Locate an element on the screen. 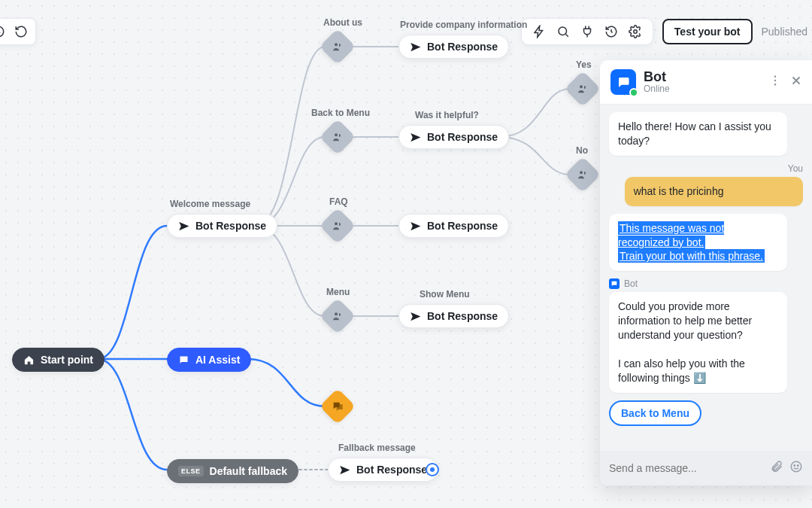  node-fallback-response: Fallback message Bot Response is located at coordinates (383, 470).